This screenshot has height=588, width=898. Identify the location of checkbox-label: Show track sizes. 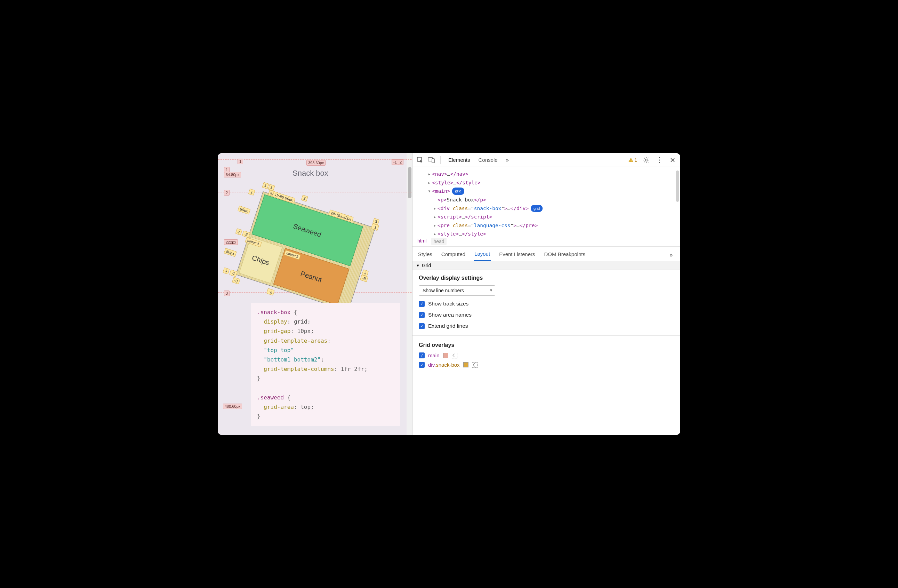
(448, 304).